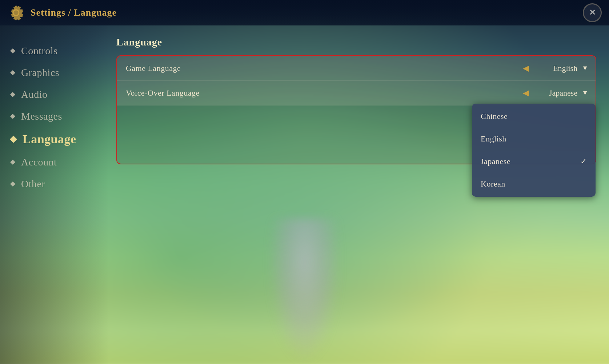 This screenshot has height=364, width=609. I want to click on gear-icon, so click(16, 13).